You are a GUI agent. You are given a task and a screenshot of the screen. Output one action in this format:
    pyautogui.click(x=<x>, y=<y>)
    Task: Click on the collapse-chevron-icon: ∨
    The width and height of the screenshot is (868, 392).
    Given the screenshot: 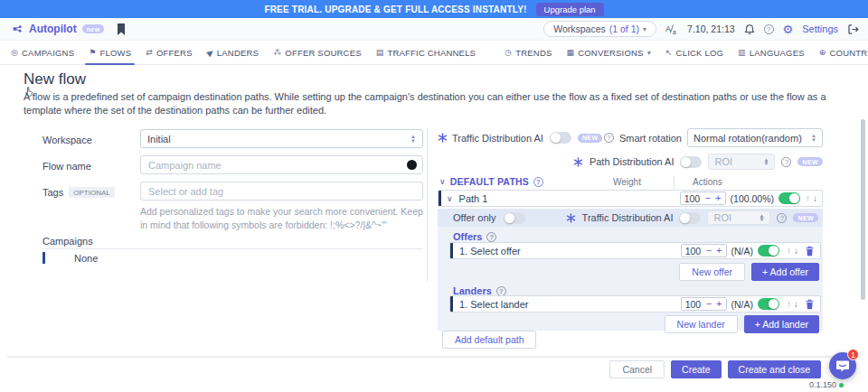 What is the action you would take?
    pyautogui.click(x=450, y=199)
    